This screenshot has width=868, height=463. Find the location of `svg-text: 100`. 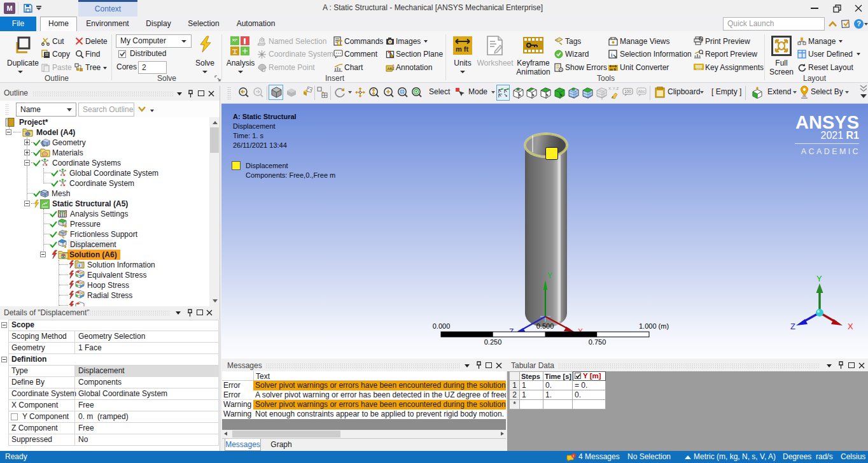

svg-text: 100 is located at coordinates (627, 92).